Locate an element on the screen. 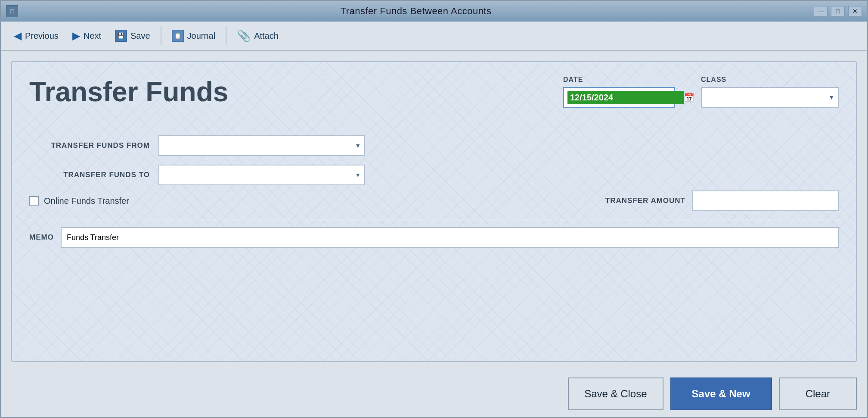 This screenshot has width=868, height=418. date-field-group: DATE 📅 is located at coordinates (619, 92).